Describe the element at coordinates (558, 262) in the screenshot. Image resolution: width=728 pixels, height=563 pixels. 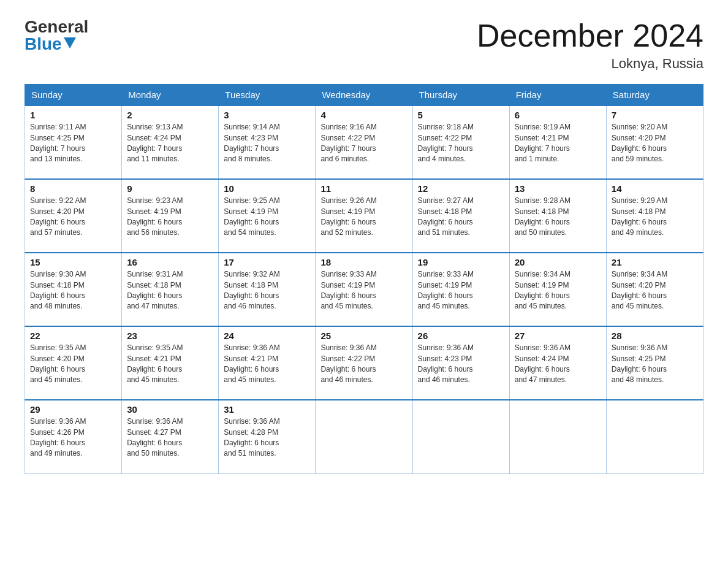
I see `day-number: 20` at that location.